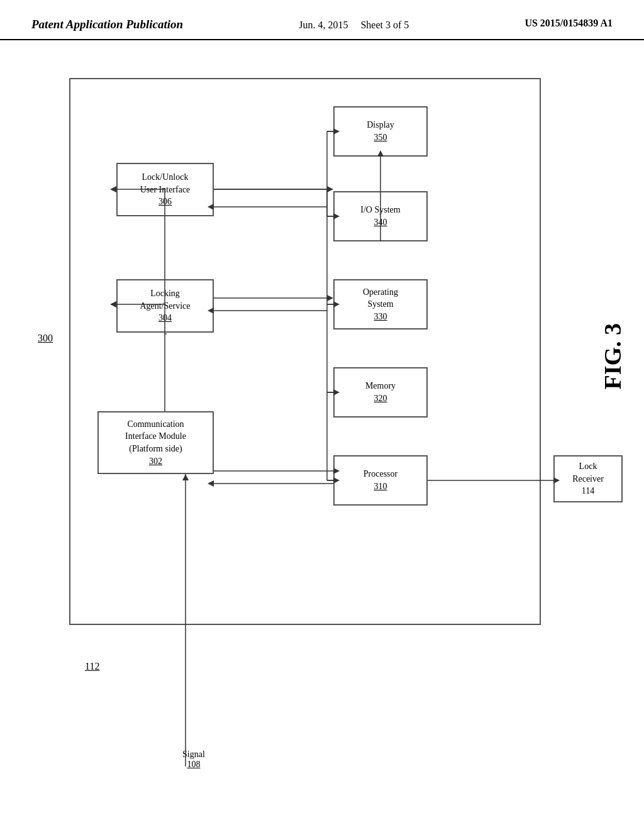 Image resolution: width=644 pixels, height=830 pixels. What do you see at coordinates (353, 25) in the screenshot?
I see `header-center: Jun. 4, 2015 Sheet 3 of 5` at bounding box center [353, 25].